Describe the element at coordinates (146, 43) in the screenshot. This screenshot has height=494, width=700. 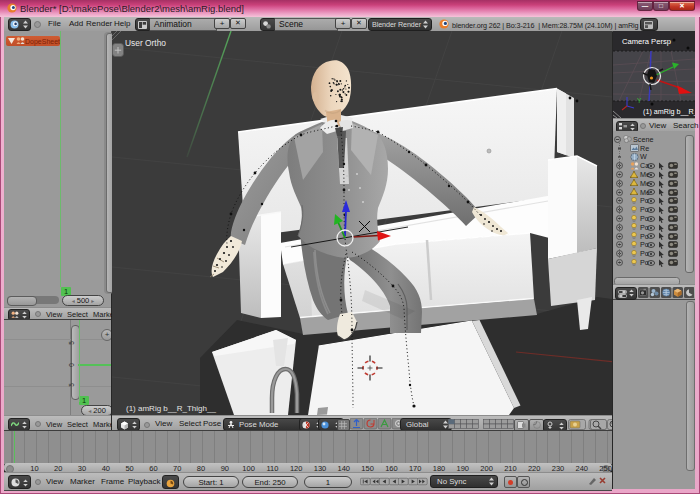
I see `svg-text: User Ortho` at that location.